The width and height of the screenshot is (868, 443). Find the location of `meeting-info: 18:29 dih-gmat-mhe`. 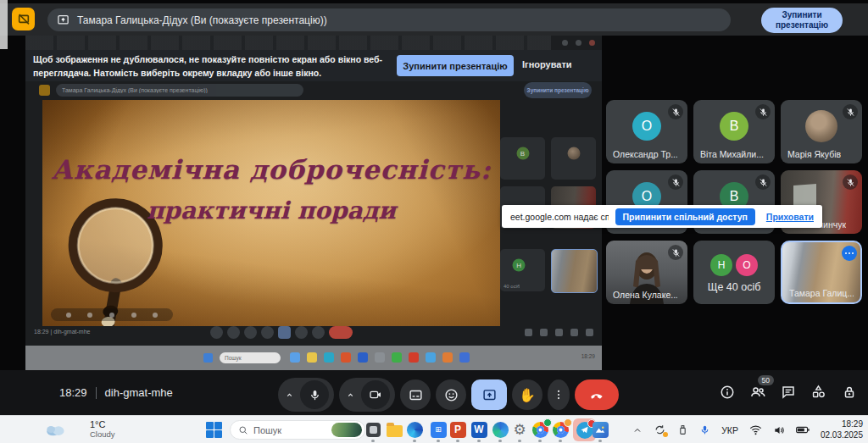

meeting-info: 18:29 dih-gmat-mhe is located at coordinates (116, 393).